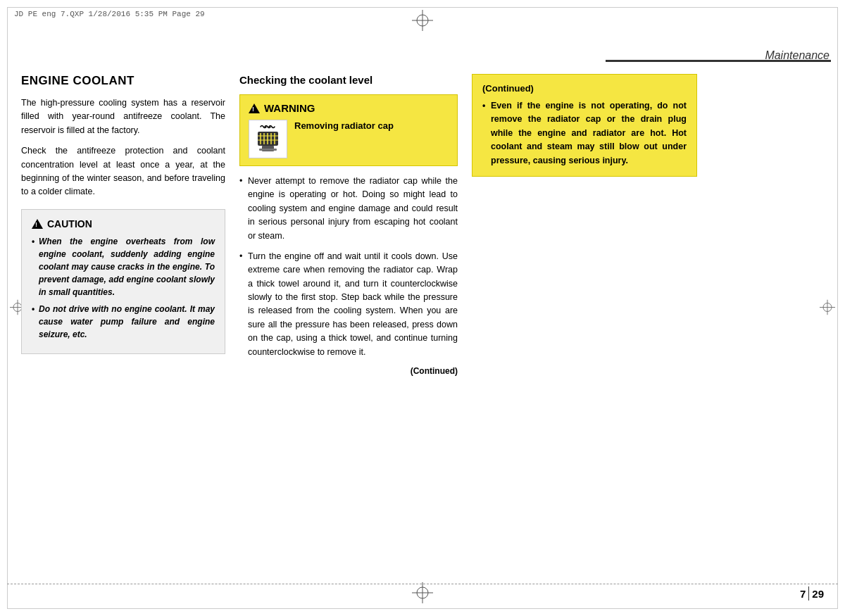 This screenshot has height=616, width=845. What do you see at coordinates (584, 89) in the screenshot?
I see `continued-top: (Continued)` at bounding box center [584, 89].